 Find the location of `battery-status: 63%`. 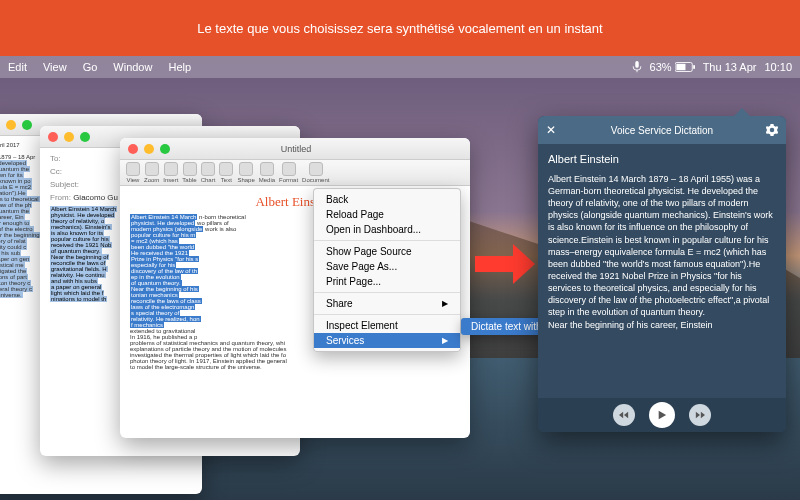

battery-status: 63% is located at coordinates (672, 67).